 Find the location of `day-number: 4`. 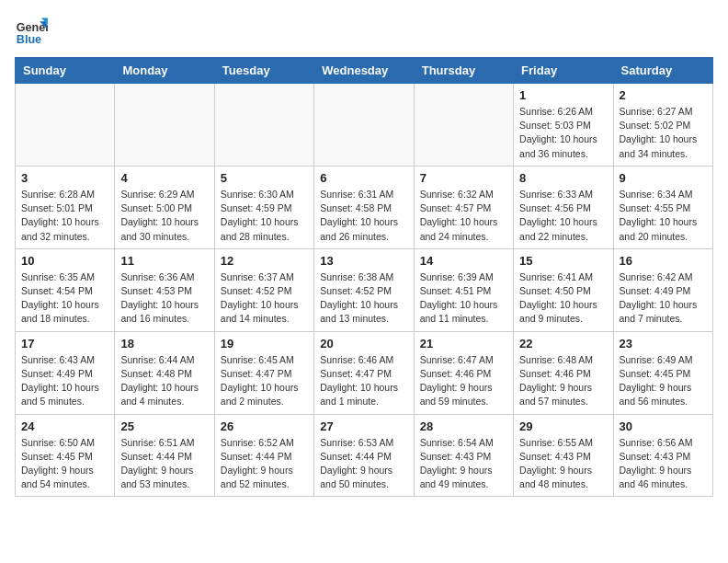

day-number: 4 is located at coordinates (164, 178).